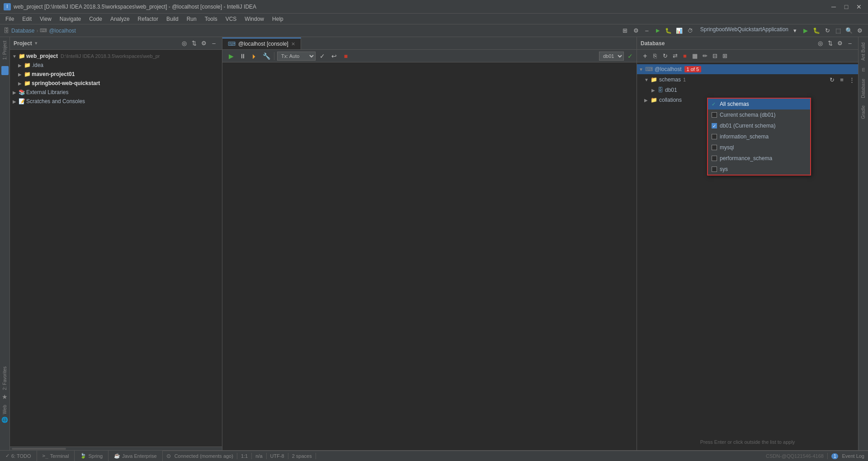 The width and height of the screenshot is (868, 461). Describe the element at coordinates (860, 31) in the screenshot. I see `settings-cog-icon: ⚙` at that location.